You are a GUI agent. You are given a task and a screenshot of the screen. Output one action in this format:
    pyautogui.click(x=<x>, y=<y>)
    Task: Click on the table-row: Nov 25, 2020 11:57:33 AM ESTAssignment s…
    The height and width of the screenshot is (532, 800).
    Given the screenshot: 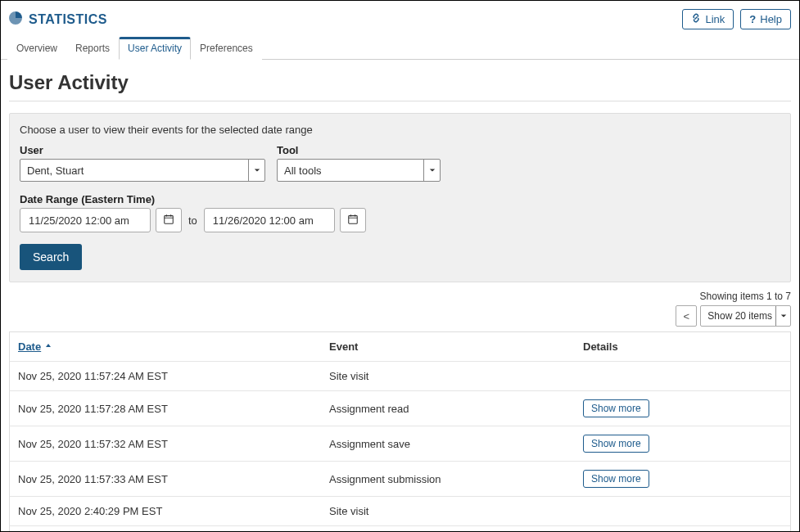 What is the action you would take?
    pyautogui.click(x=400, y=480)
    